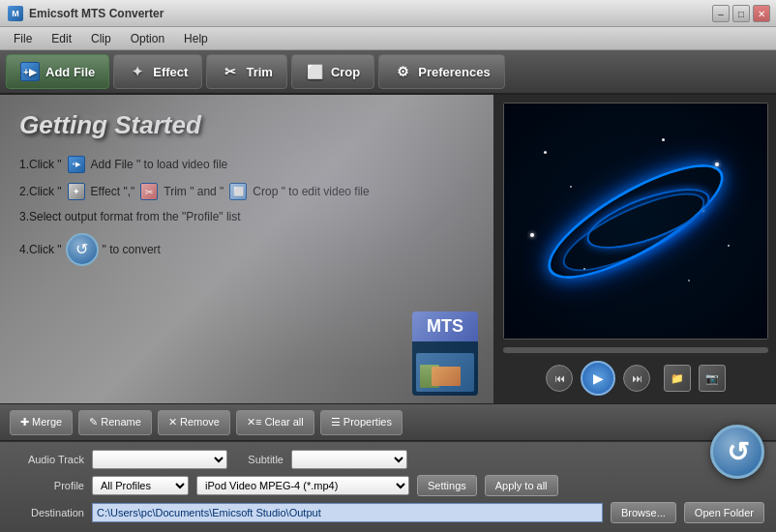 The image size is (776, 532). I want to click on destination-row: Destination Browse... Open Folder, so click(388, 513).